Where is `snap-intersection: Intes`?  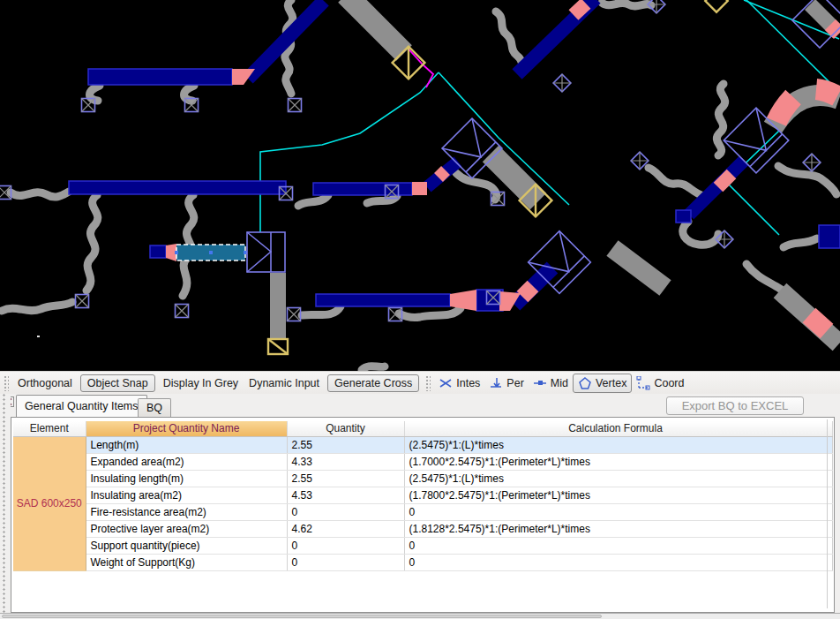 snap-intersection: Intes is located at coordinates (459, 383).